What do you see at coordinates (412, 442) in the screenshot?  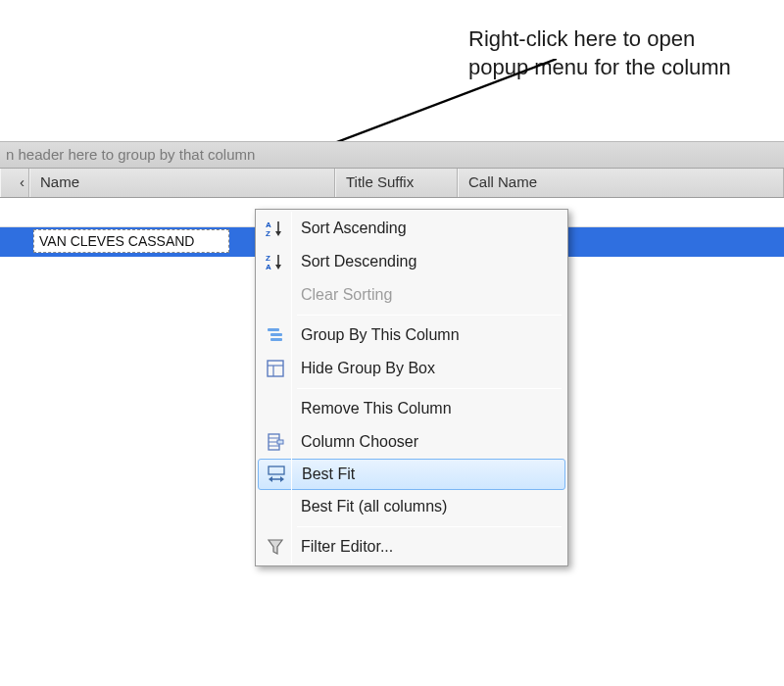 I see `menu-item-column-chooser: Column Chooser` at bounding box center [412, 442].